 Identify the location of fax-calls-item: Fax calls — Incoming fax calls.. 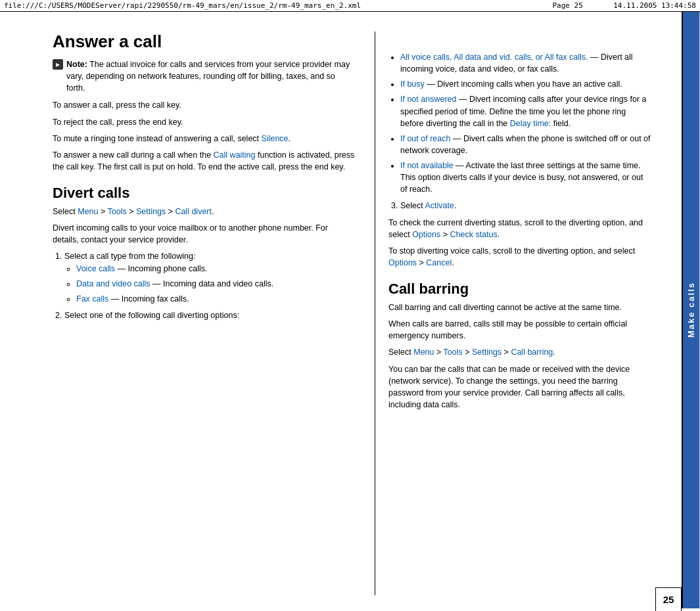
(216, 299).